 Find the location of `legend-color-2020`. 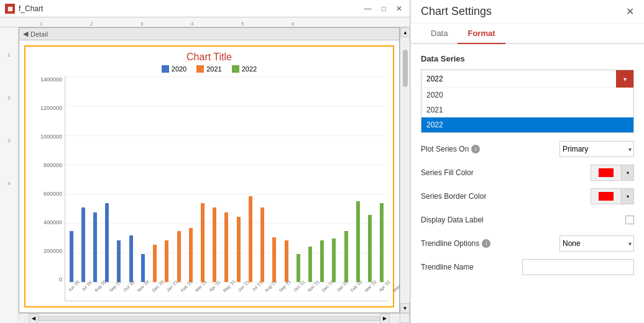

legend-color-2020 is located at coordinates (165, 69).